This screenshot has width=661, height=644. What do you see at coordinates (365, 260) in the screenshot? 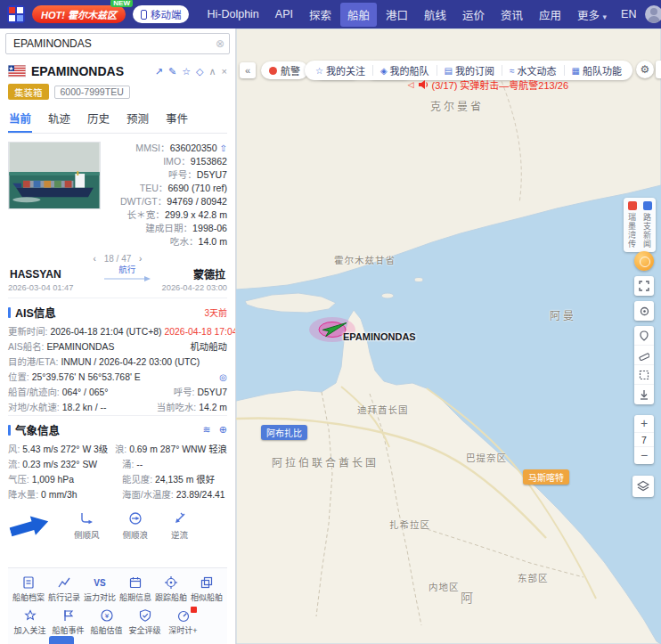
I see `map-label-region: 霍尔木兹甘省` at bounding box center [365, 260].